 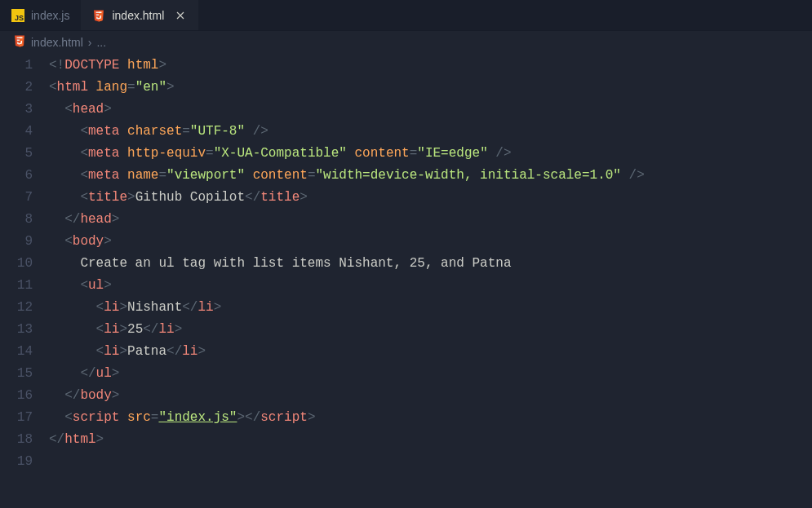 I want to click on breadcrumb-file: index.html, so click(x=57, y=42).